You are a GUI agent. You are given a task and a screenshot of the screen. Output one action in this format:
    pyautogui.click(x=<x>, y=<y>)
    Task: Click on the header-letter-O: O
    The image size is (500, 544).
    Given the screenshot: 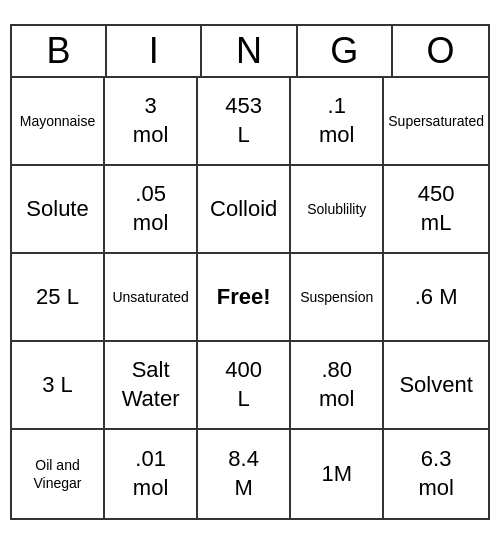 What is the action you would take?
    pyautogui.click(x=440, y=51)
    